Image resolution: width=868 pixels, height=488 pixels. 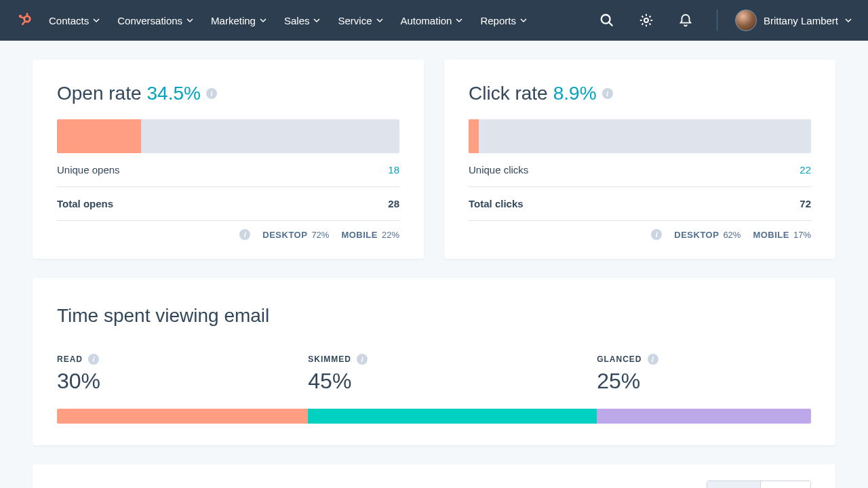 What do you see at coordinates (434, 20) in the screenshot?
I see `top-nav: Contacts Conversations Marketing Sales S…` at bounding box center [434, 20].